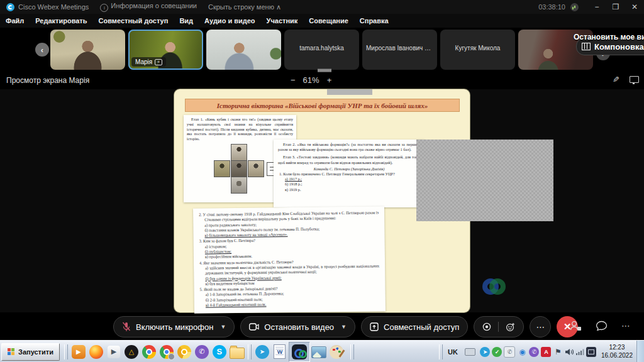 The width and height of the screenshot is (644, 362). I want to click on display-options-icon, so click(634, 79).